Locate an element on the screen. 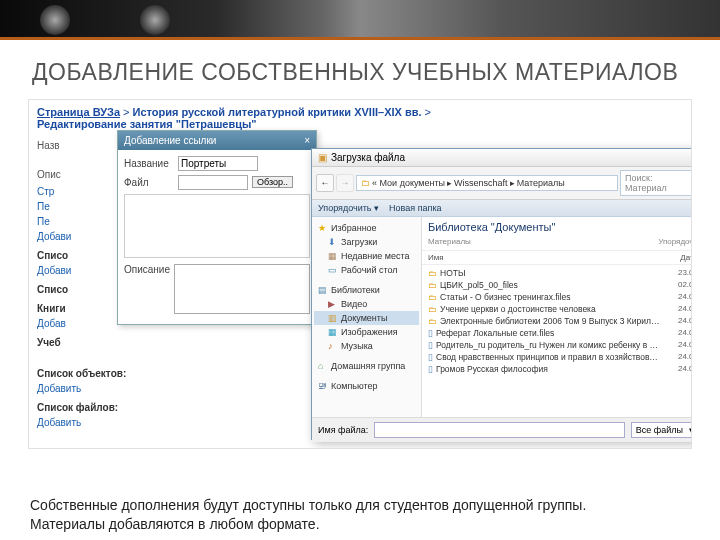 This screenshot has height=540, width=720. homegroup-icon: ⌂ is located at coordinates (323, 366).